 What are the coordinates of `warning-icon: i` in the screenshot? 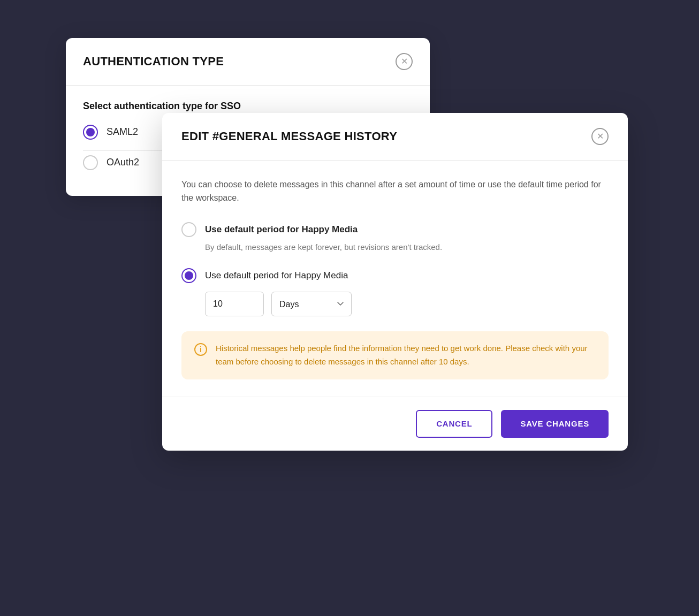 It's located at (201, 349).